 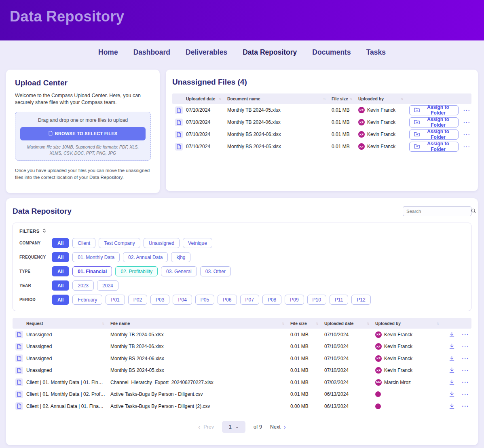 What do you see at coordinates (339, 299) in the screenshot?
I see `chip-period-p11: P11` at bounding box center [339, 299].